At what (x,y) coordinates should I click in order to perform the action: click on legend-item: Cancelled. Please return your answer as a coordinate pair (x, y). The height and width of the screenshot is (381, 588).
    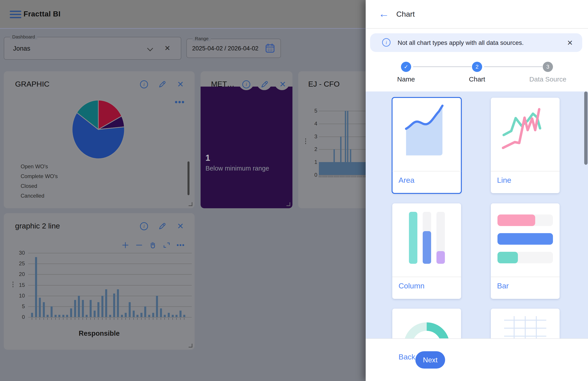
    Looking at the image, I should click on (39, 196).